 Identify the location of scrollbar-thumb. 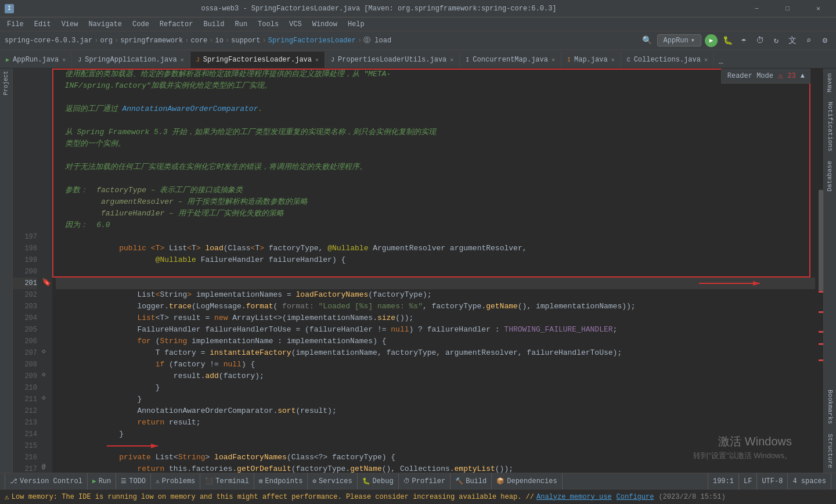
(821, 240).